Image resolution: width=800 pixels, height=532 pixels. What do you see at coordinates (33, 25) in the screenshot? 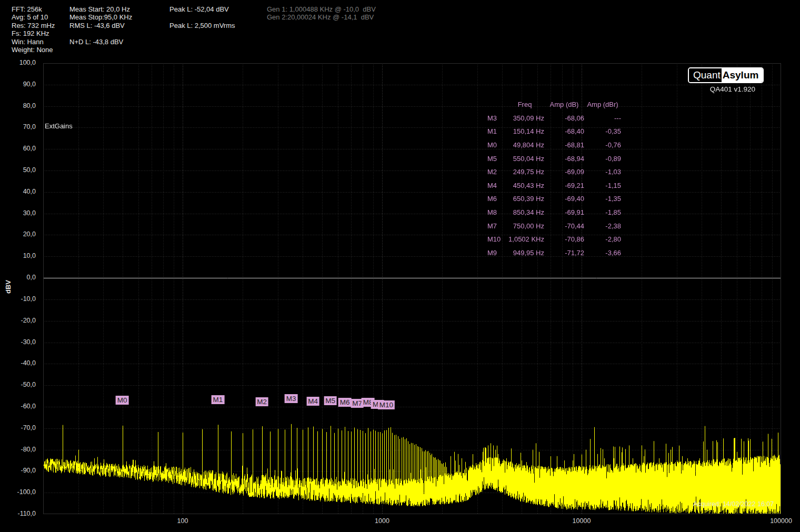
I see `fft-setting-line: Res: 732 mHz` at bounding box center [33, 25].